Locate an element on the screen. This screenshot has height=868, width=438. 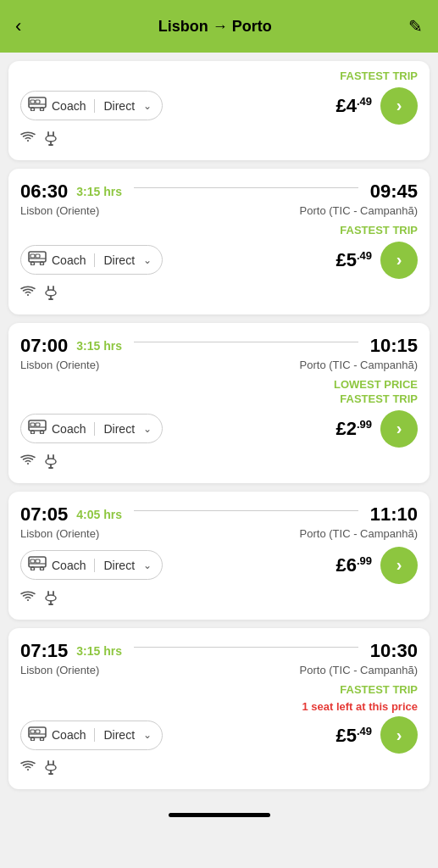
badge-group-4: FASTEST TRIP is located at coordinates (379, 690).